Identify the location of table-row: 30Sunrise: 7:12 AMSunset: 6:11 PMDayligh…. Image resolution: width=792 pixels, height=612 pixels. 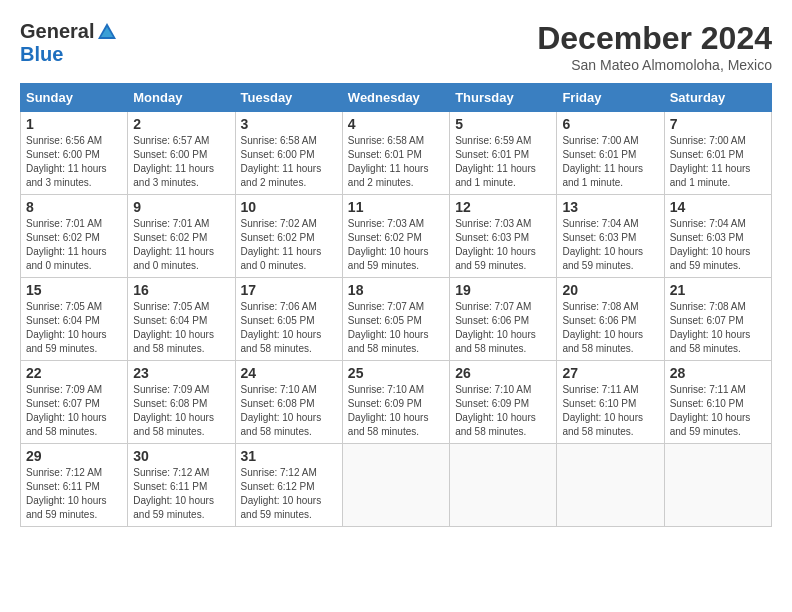
(182, 486).